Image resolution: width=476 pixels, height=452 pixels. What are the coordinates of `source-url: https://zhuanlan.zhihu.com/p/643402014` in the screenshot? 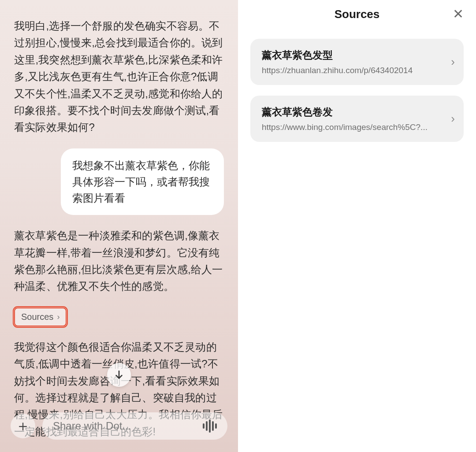 It's located at (353, 70).